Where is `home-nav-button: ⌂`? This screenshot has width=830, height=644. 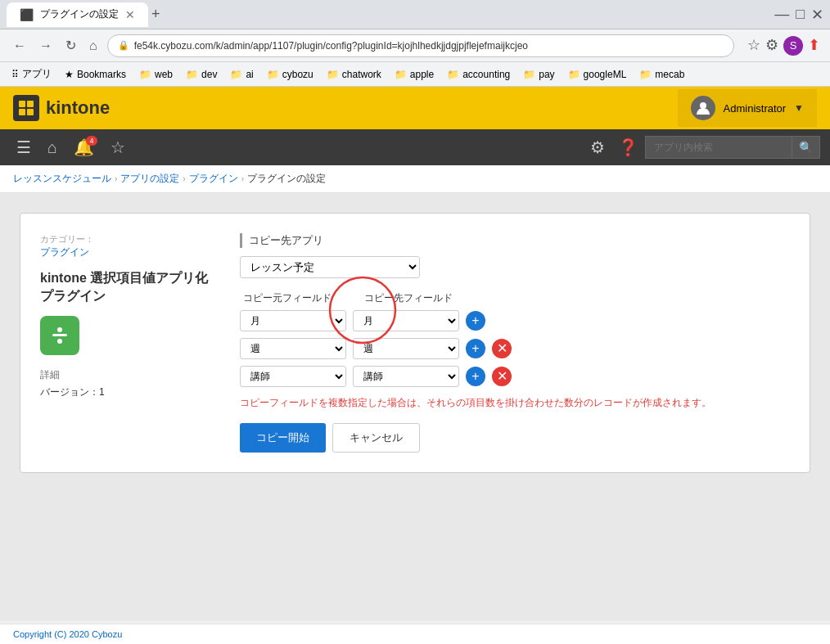 home-nav-button: ⌂ is located at coordinates (52, 147).